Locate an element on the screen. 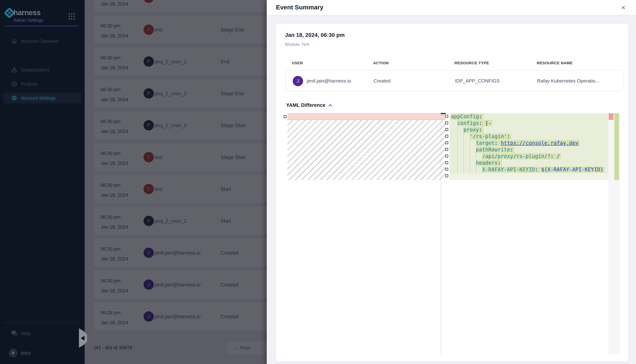 The image size is (636, 364). col-header-action: ACTION is located at coordinates (381, 63).